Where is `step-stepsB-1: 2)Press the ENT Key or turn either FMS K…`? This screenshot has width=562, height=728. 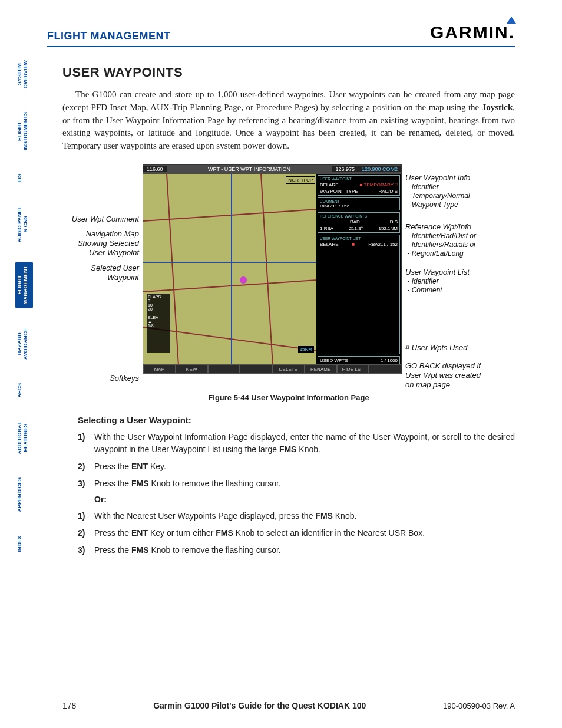
step-stepsB-1: 2)Press the ENT Key or turn either FMS K… is located at coordinates (296, 533).